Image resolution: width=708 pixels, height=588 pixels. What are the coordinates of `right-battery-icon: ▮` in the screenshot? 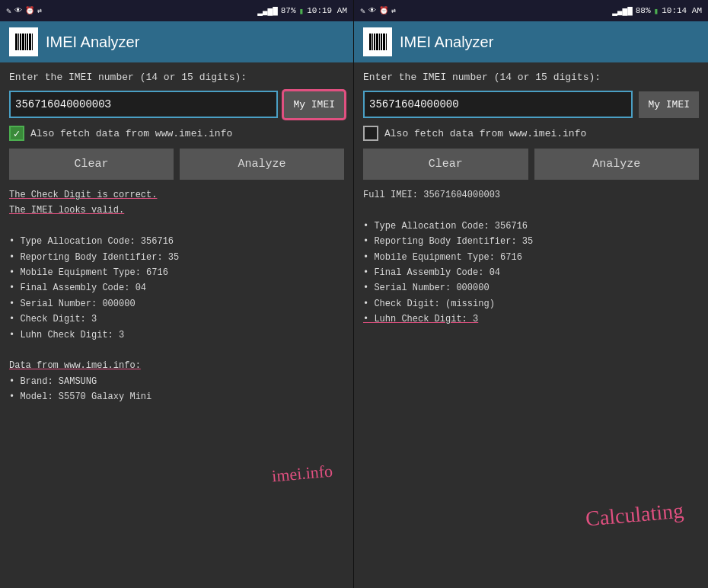 It's located at (656, 11).